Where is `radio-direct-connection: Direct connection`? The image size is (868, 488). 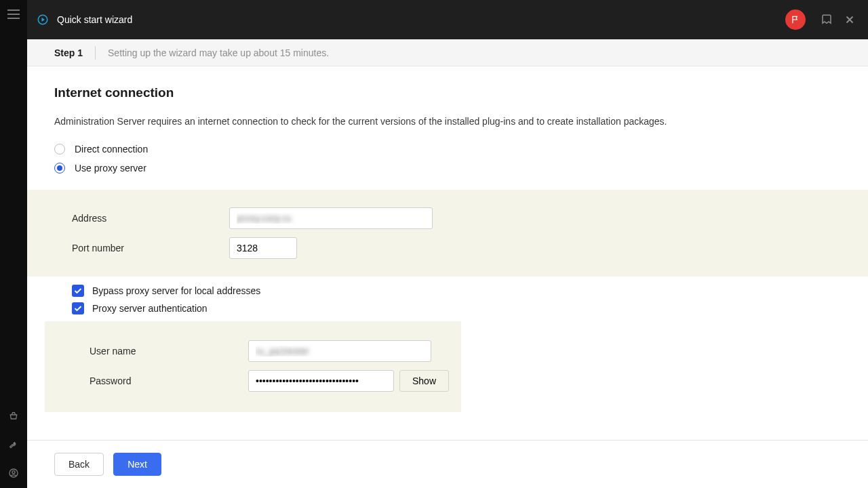 radio-direct-connection: Direct connection is located at coordinates (448, 149).